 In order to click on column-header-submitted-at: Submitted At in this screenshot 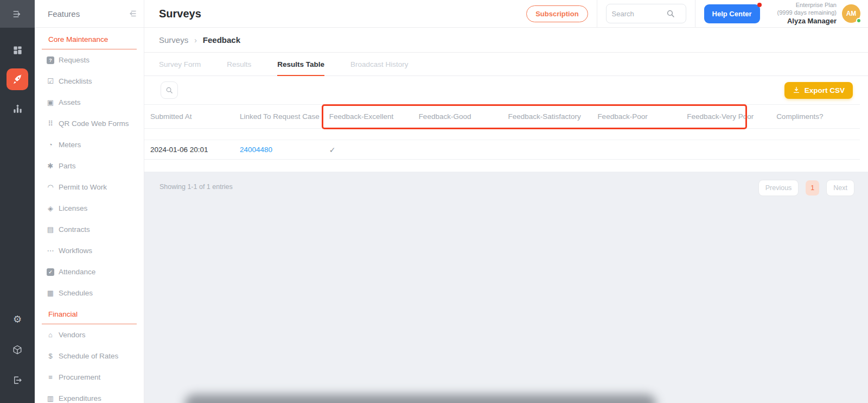, I will do `click(189, 117)`.